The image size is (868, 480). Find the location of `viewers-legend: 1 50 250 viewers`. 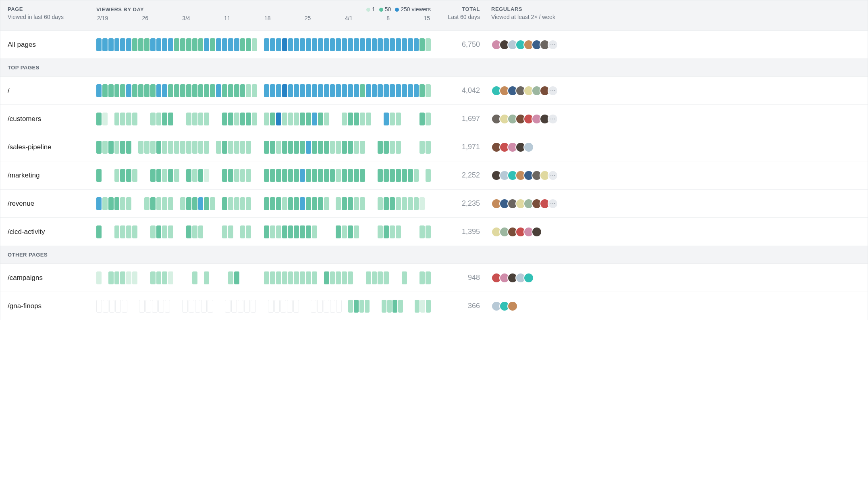

viewers-legend: 1 50 250 viewers is located at coordinates (399, 9).